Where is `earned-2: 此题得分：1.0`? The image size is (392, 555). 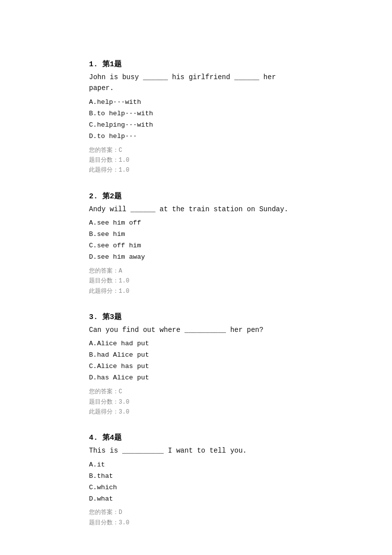
earned-2: 此题得分：1.0 is located at coordinates (196, 291).